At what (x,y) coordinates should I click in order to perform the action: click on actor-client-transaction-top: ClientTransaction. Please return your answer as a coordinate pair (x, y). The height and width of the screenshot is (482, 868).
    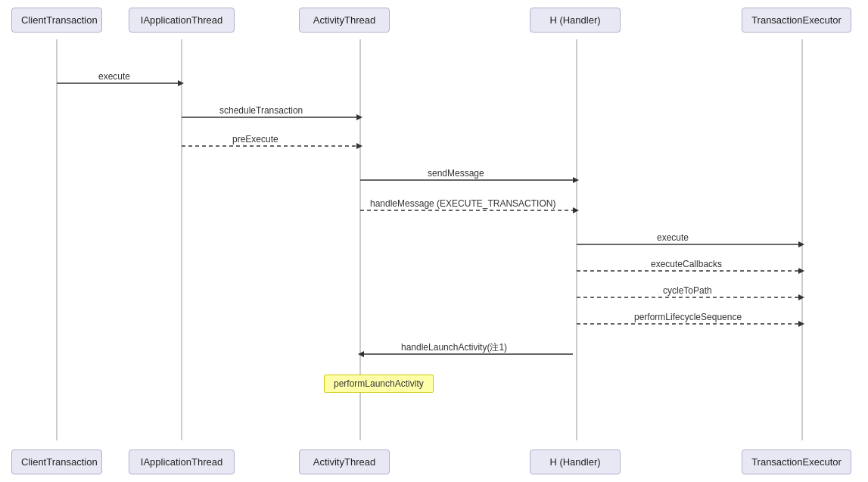
    Looking at the image, I should click on (57, 20).